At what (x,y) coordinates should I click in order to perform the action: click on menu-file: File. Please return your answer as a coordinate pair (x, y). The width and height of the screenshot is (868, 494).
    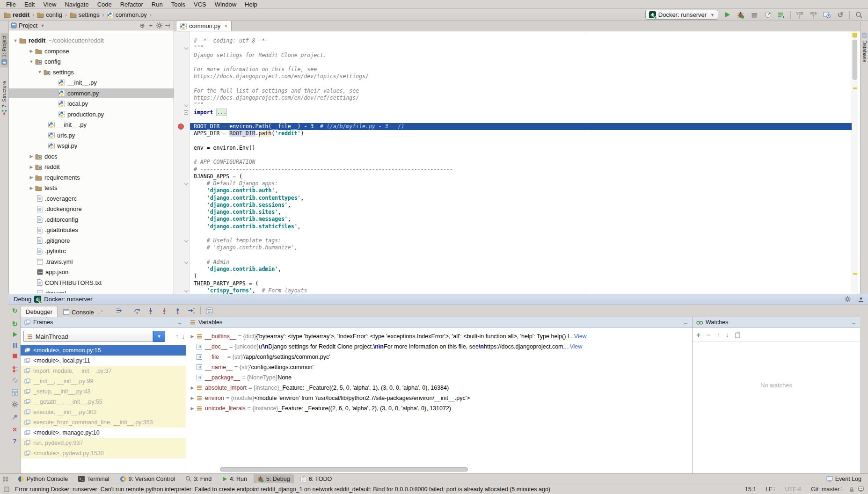
    Looking at the image, I should click on (11, 5).